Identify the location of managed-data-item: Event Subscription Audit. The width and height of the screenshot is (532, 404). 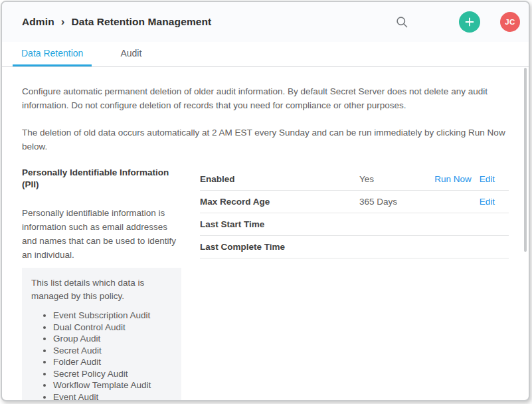
(113, 316).